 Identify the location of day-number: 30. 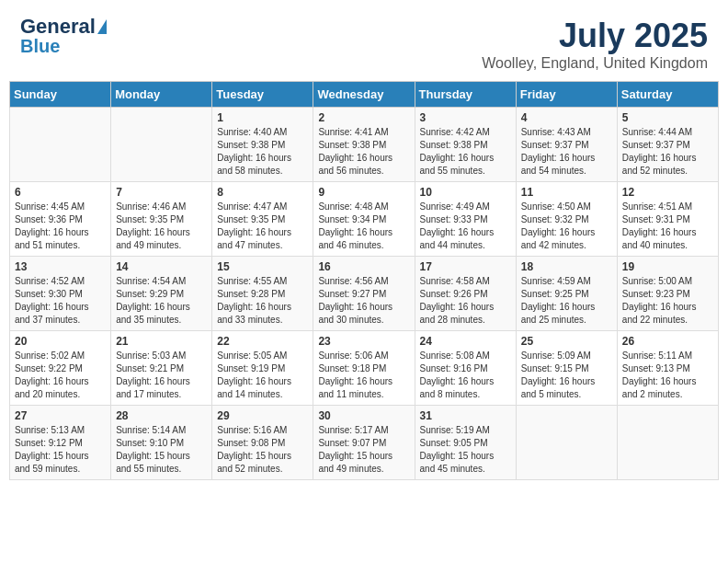
(364, 416).